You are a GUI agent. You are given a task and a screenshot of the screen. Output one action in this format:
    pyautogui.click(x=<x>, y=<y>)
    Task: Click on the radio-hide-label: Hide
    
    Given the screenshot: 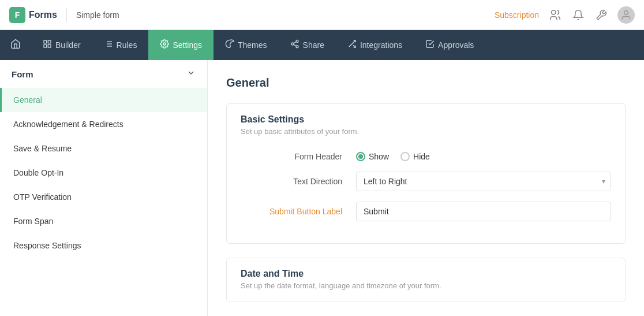 What is the action you would take?
    pyautogui.click(x=421, y=157)
    